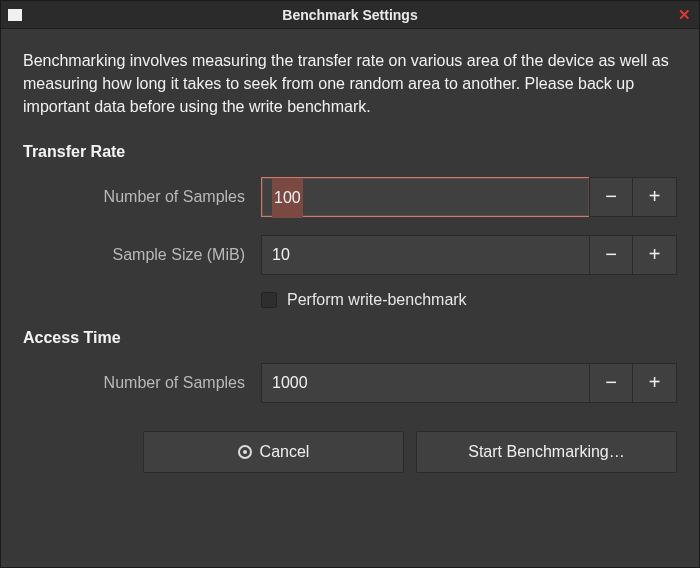 The height and width of the screenshot is (568, 700). I want to click on checkbox-write-benchmark, so click(269, 300).